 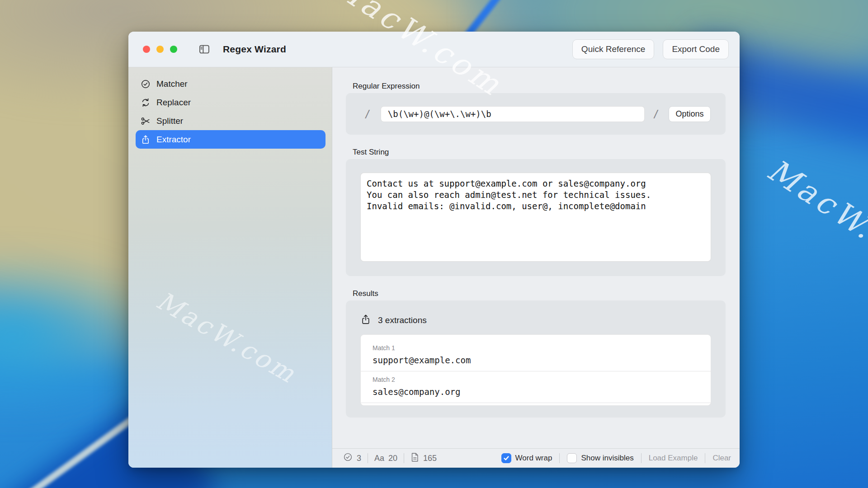 I want to click on results-list: Match 1 support@example.com Match 2 sale…, so click(x=536, y=370).